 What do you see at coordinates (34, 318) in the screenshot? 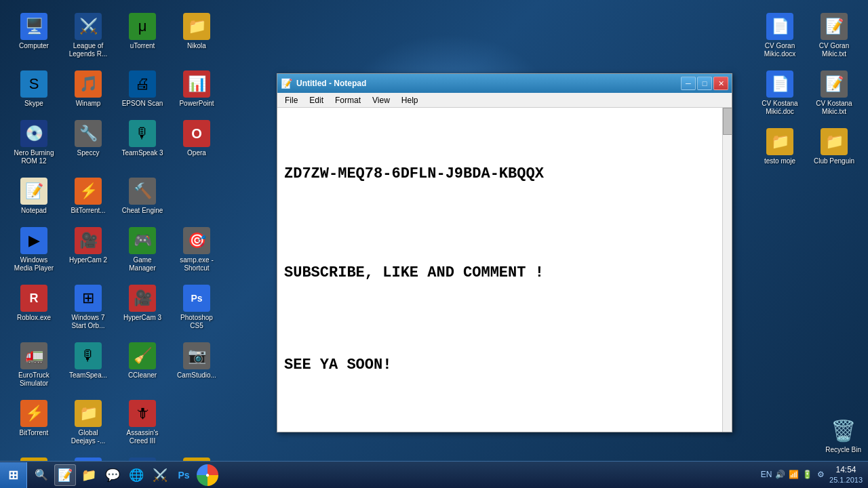
I see `icon-roblox-label: Roblox.exe` at bounding box center [34, 318].